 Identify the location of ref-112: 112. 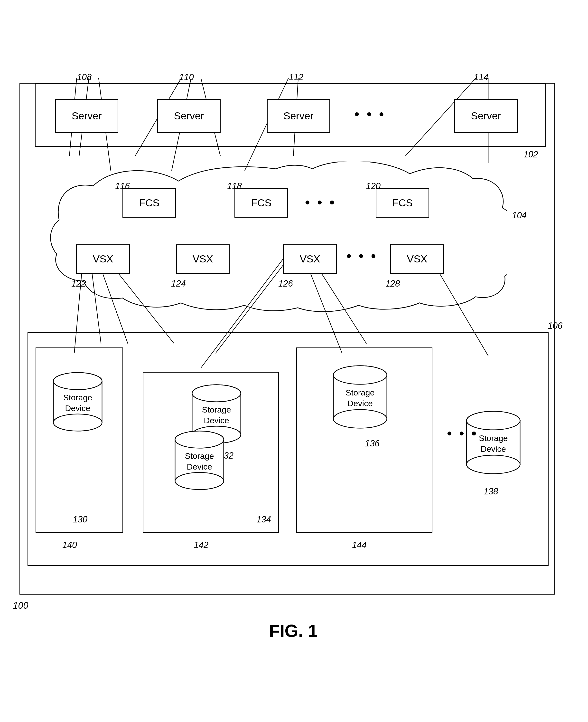
(296, 77).